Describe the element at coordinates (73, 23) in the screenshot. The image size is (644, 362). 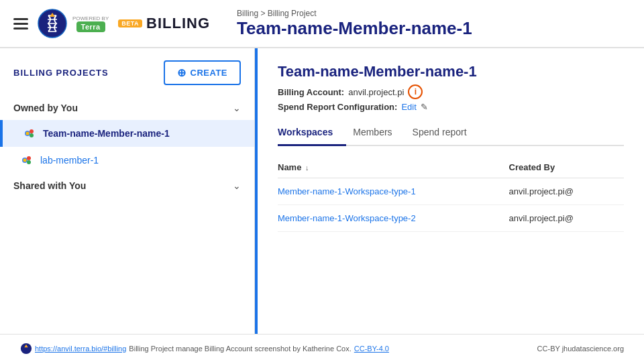
I see `logo-area: POWERED BY Terra` at that location.